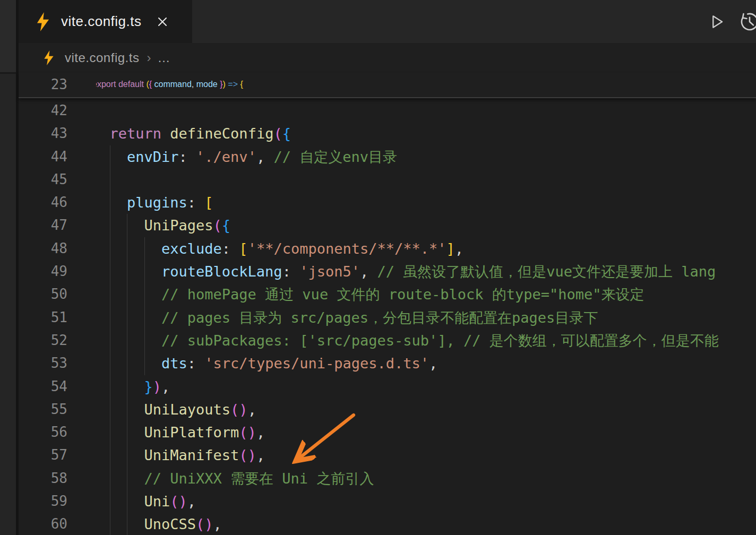 This screenshot has height=535, width=756. Describe the element at coordinates (102, 58) in the screenshot. I see `breadcrumb-file: vite.config.ts` at that location.